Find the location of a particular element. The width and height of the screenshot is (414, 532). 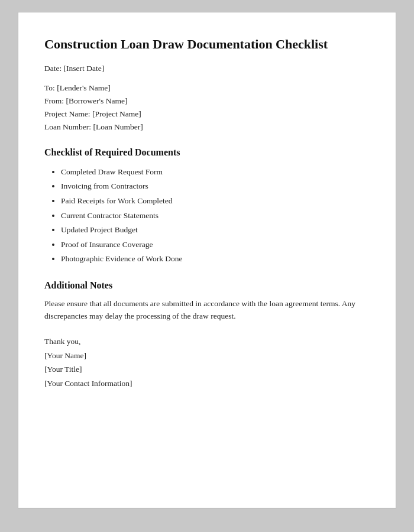

list-item: Updated Project Budget is located at coordinates (215, 230).